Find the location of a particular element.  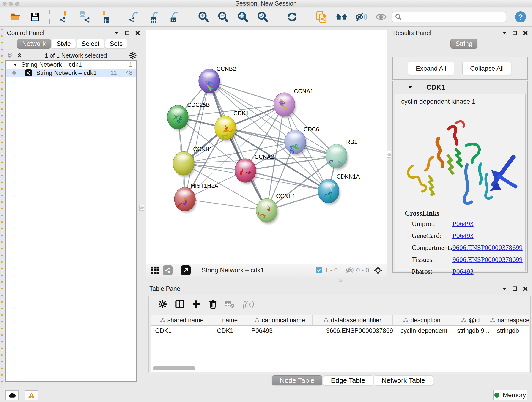

tab-select: Select is located at coordinates (90, 44).